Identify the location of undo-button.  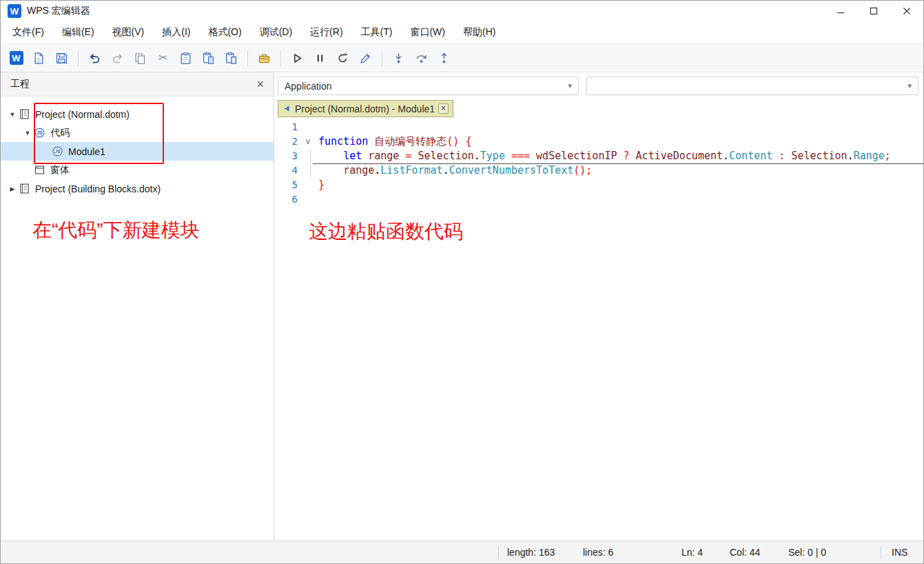
(95, 58).